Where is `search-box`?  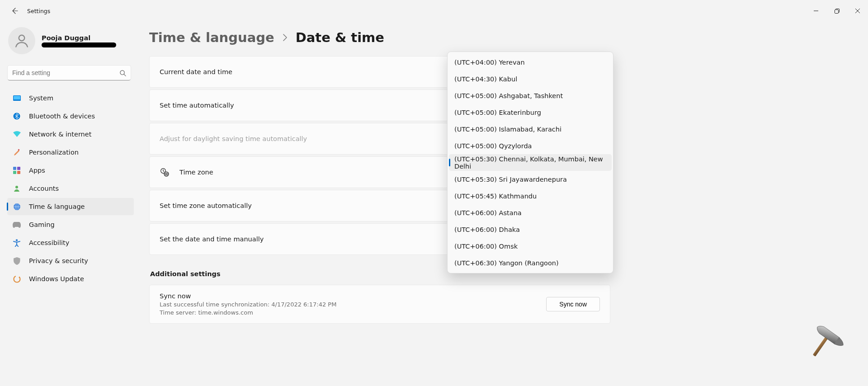
search-box is located at coordinates (69, 73).